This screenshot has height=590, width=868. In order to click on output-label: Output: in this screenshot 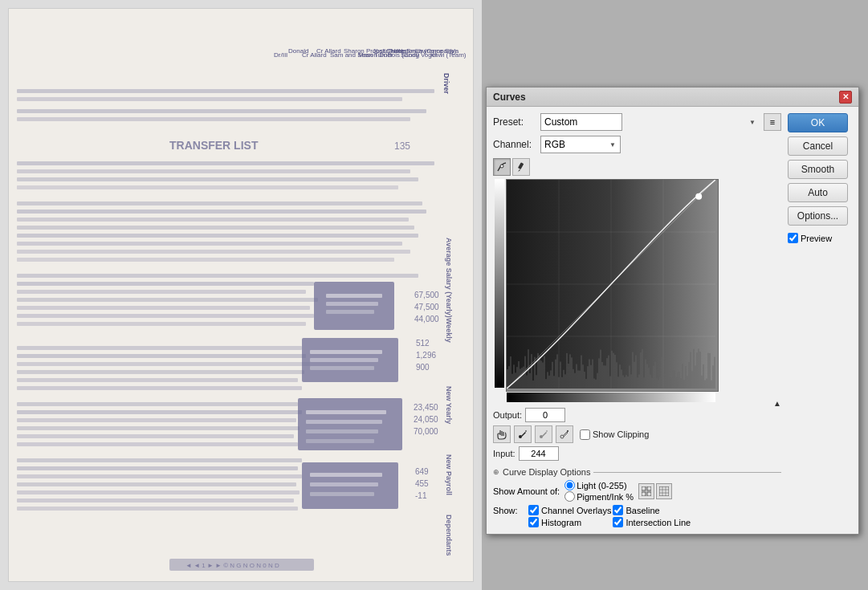, I will do `click(507, 415)`.